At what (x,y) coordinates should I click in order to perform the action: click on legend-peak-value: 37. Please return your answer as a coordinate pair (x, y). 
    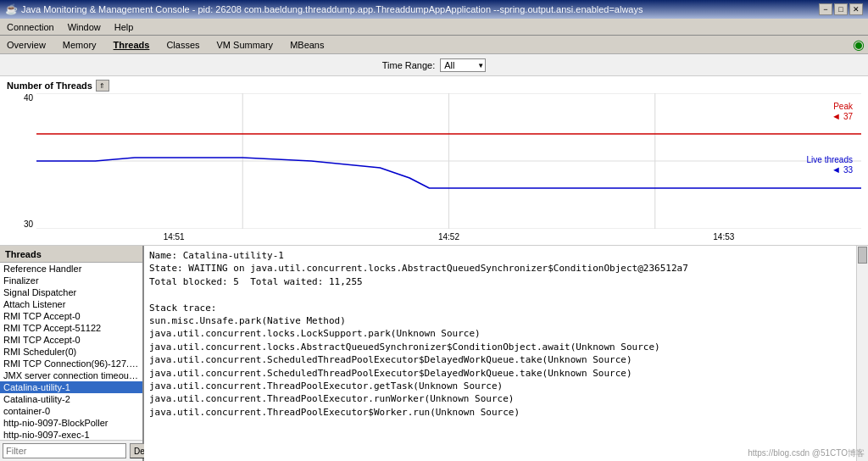
    Looking at the image, I should click on (848, 117).